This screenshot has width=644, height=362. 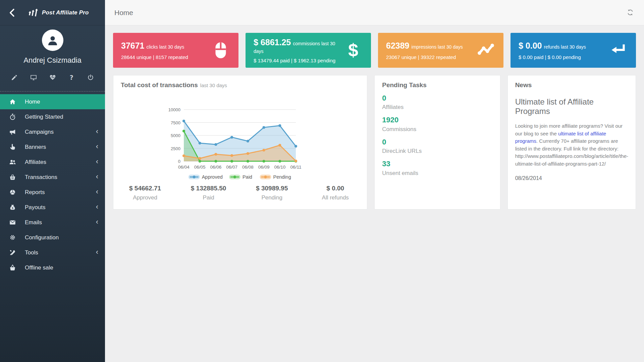 I want to click on pending-tasks-title: Pending Tasks, so click(x=437, y=85).